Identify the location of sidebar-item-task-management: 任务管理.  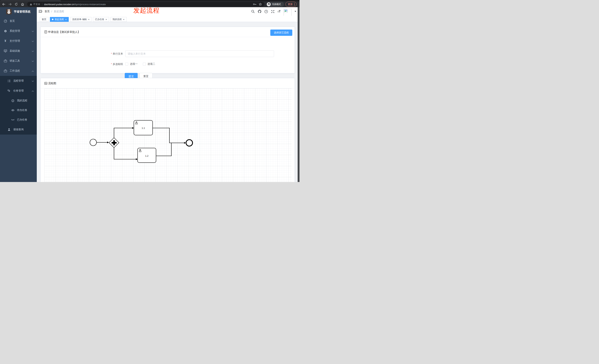
(18, 91).